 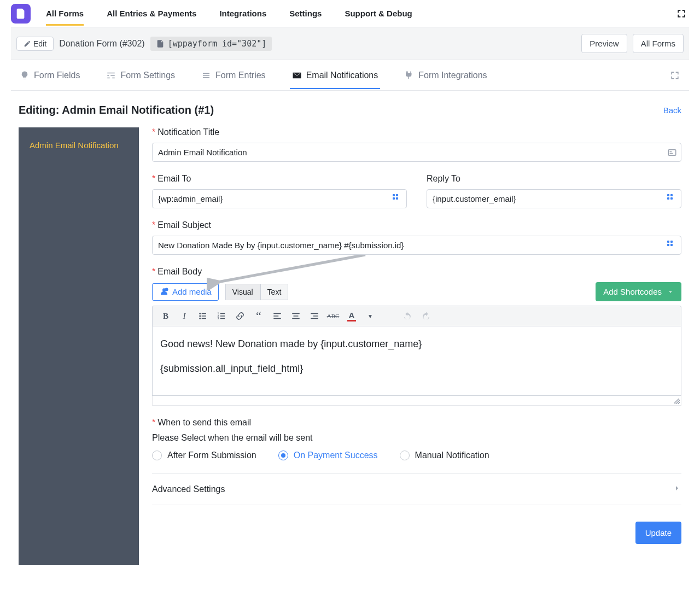 I want to click on align-left-button, so click(x=277, y=316).